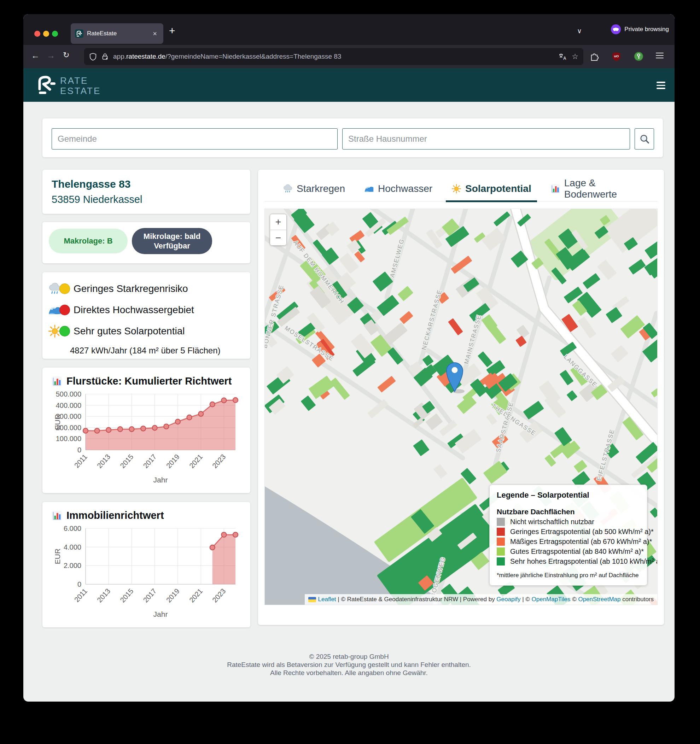 This screenshot has width=700, height=744. I want to click on tab-label: Hochwasser, so click(405, 189).